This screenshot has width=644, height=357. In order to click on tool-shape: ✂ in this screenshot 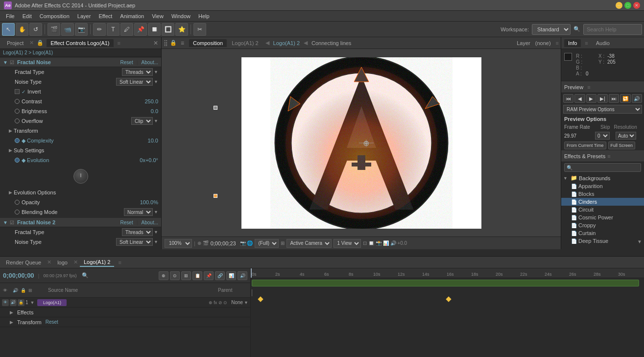, I will do `click(200, 29)`.